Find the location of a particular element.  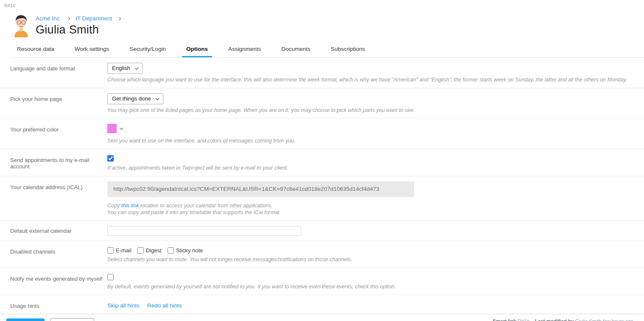

footer-bar: ✔ Save All options Smart link R#1# Last … is located at coordinates (322, 317).